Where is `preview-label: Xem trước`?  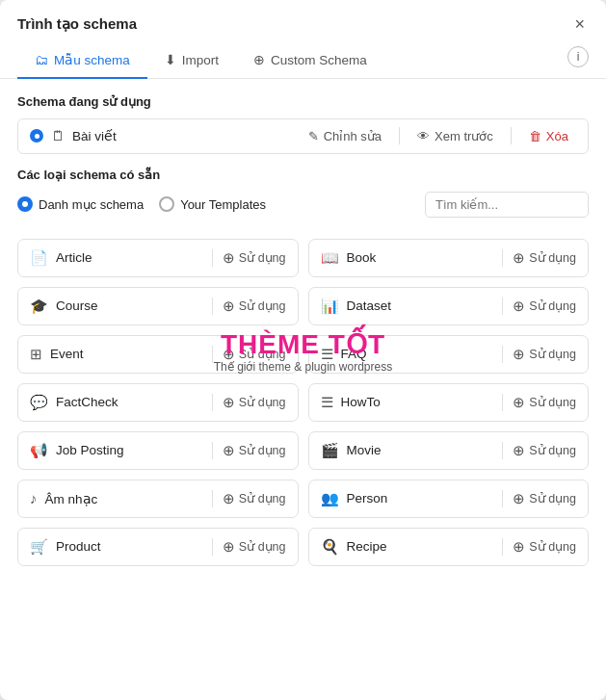 preview-label: Xem trước is located at coordinates (464, 137).